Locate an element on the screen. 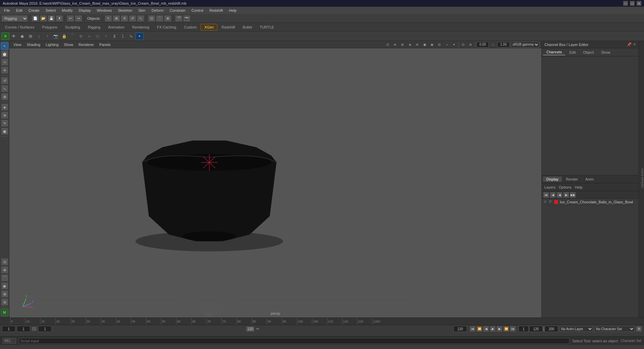  vp-icon3: ⊞ is located at coordinates (402, 45).